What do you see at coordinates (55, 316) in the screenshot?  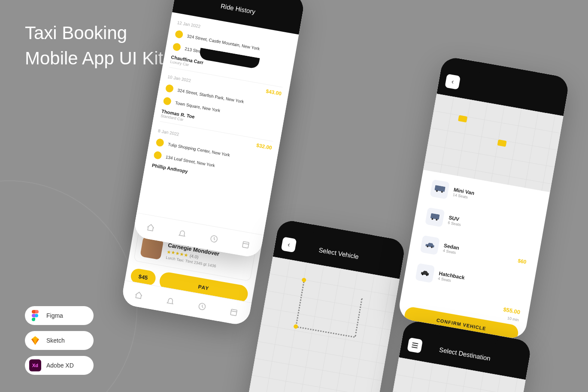 I see `tool-label: Figma` at bounding box center [55, 316].